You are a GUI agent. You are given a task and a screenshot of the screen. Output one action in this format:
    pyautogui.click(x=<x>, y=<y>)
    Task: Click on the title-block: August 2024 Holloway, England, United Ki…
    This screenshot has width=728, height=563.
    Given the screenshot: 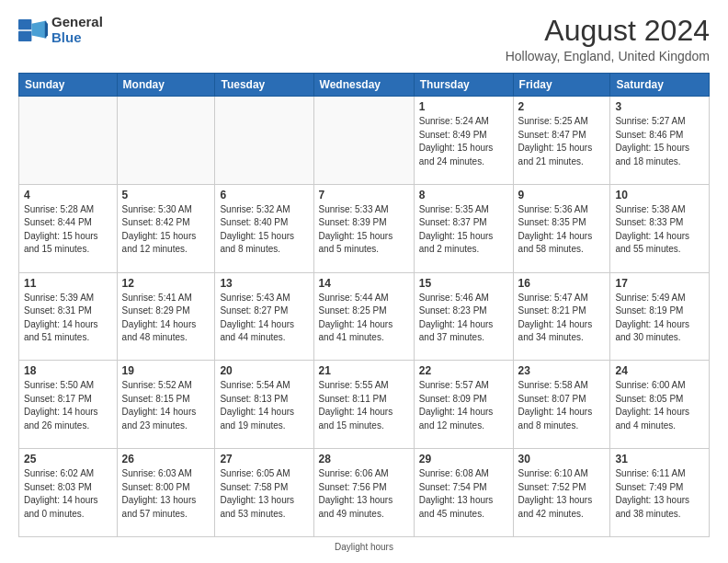 What is the action you would take?
    pyautogui.click(x=608, y=39)
    